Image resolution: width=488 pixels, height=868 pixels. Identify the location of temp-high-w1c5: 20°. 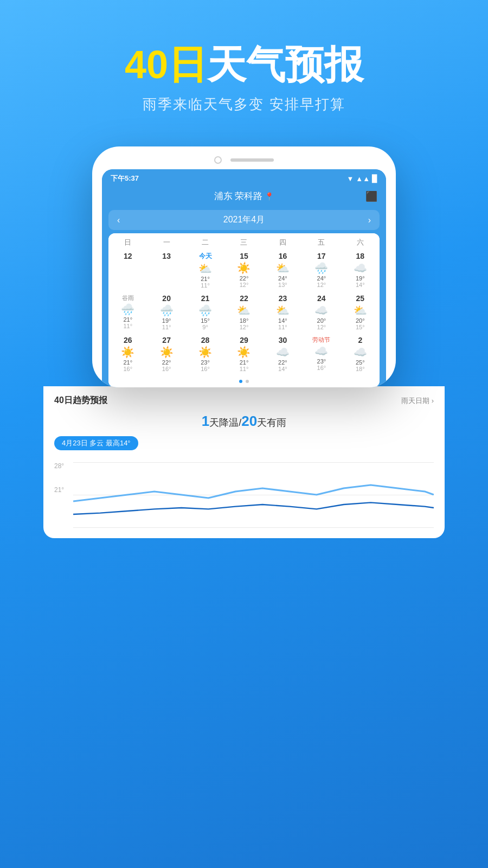
(321, 321).